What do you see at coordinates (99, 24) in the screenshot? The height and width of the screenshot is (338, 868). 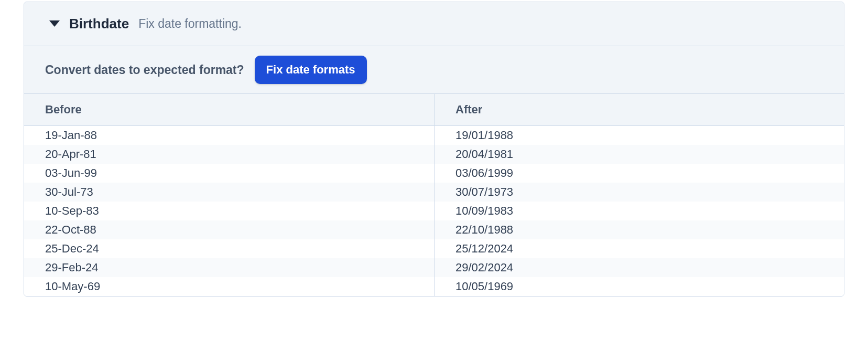 I see `panel-title: Birthdate` at bounding box center [99, 24].